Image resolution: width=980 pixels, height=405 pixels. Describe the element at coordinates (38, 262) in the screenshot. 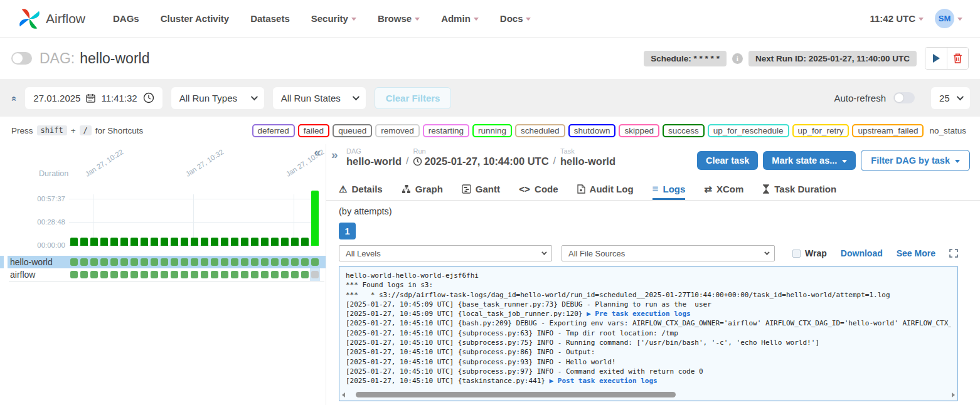

I see `task-label: hello-world` at that location.